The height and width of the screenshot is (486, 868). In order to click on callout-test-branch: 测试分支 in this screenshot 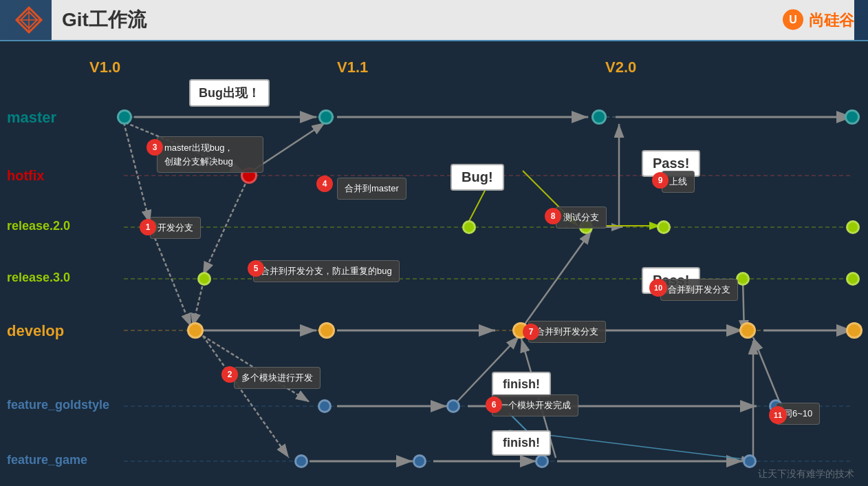, I will do `click(581, 218)`.